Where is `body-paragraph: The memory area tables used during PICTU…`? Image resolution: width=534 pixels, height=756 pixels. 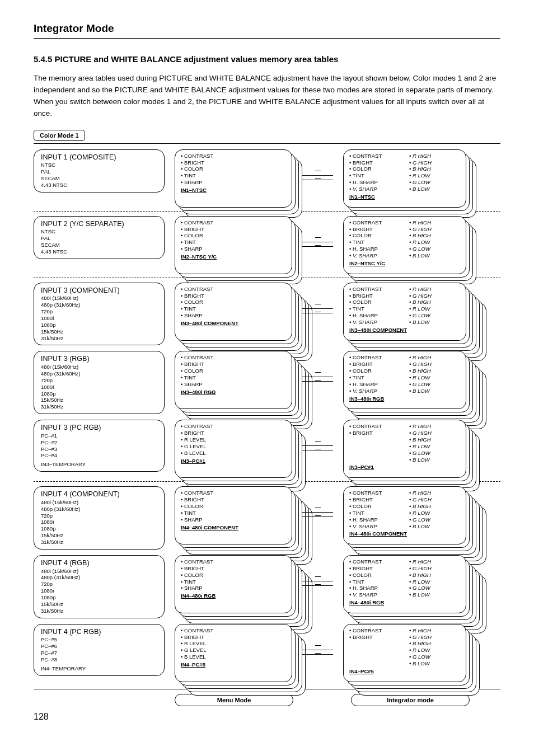
body-paragraph: The memory area tables used during PICTU… is located at coordinates (267, 96).